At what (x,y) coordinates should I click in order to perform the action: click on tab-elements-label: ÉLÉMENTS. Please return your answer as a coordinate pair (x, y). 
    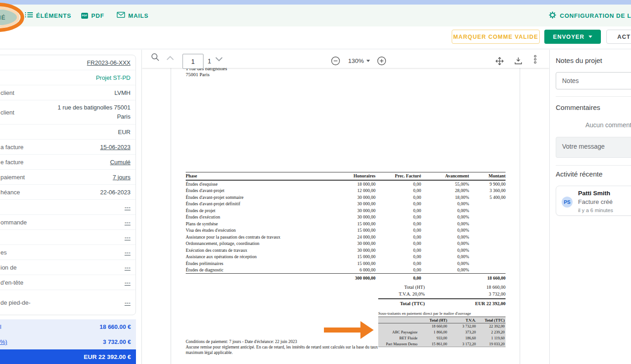
    Looking at the image, I should click on (54, 16).